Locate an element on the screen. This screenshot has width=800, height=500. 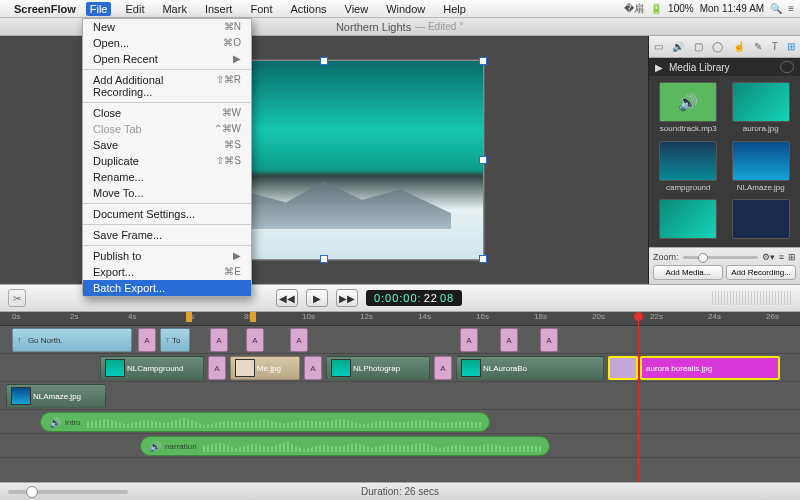
tab-annotations-icon: ✎ is located at coordinates (758, 46).